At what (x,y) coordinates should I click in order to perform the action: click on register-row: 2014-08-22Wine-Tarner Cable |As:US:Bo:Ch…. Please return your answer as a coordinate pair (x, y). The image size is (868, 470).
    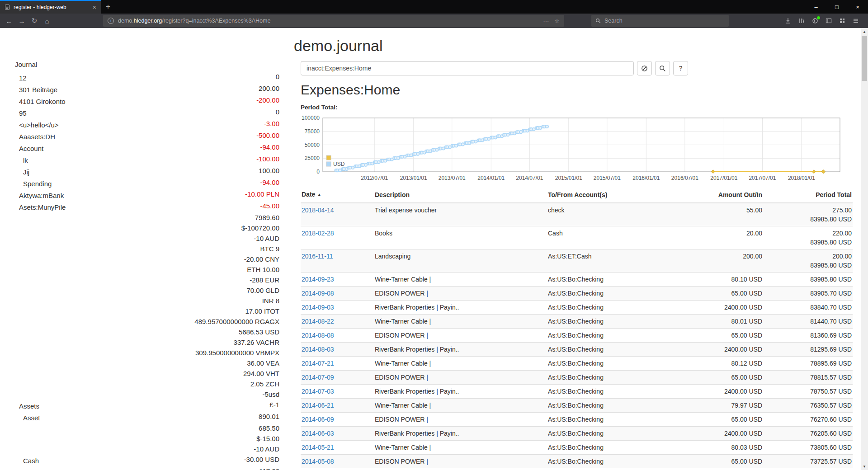
    Looking at the image, I should click on (577, 322).